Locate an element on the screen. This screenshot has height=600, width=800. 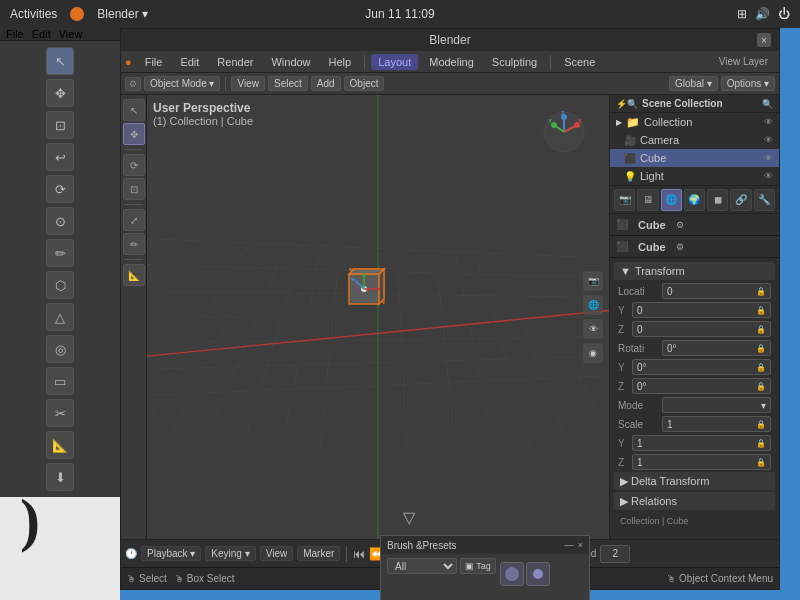
window-close-button: × is located at coordinates (764, 40).